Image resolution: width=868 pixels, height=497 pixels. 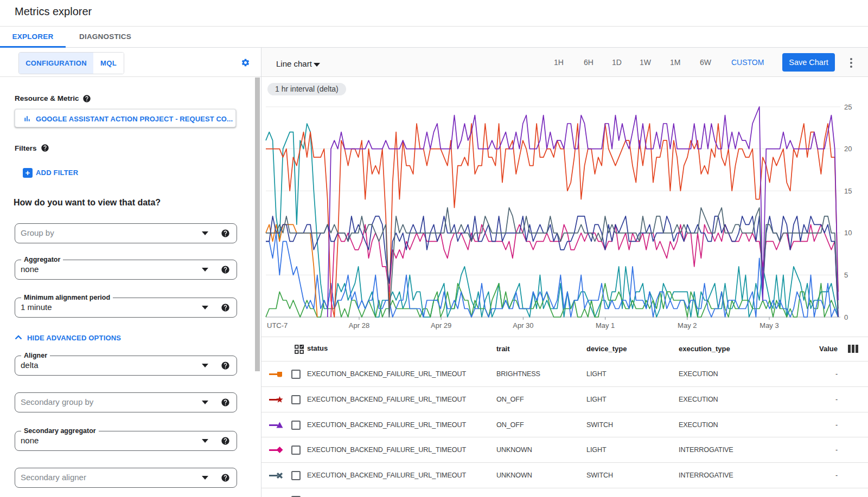 I want to click on svg-text: May 1, so click(x=605, y=325).